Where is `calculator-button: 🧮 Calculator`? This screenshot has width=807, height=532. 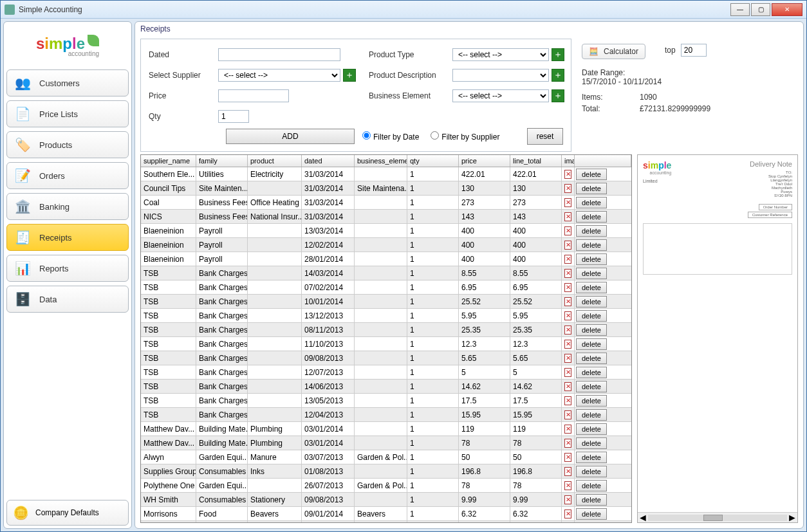
calculator-button: 🧮 Calculator is located at coordinates (614, 51).